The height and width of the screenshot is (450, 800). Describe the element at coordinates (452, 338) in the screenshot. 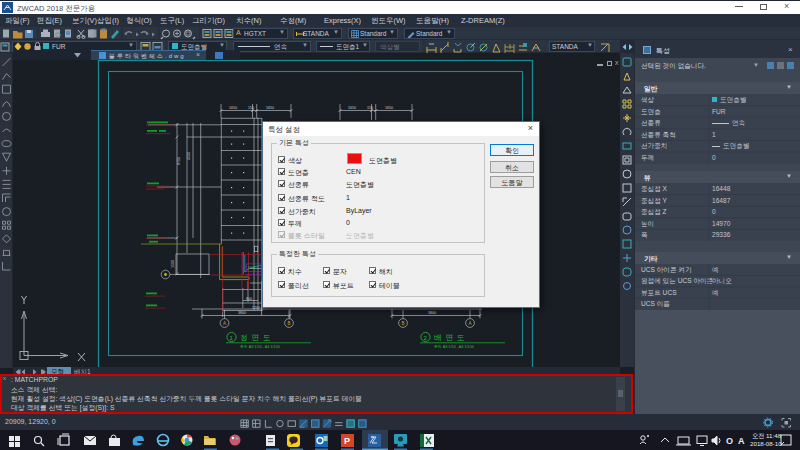

I see `svg-text: 배면도` at that location.